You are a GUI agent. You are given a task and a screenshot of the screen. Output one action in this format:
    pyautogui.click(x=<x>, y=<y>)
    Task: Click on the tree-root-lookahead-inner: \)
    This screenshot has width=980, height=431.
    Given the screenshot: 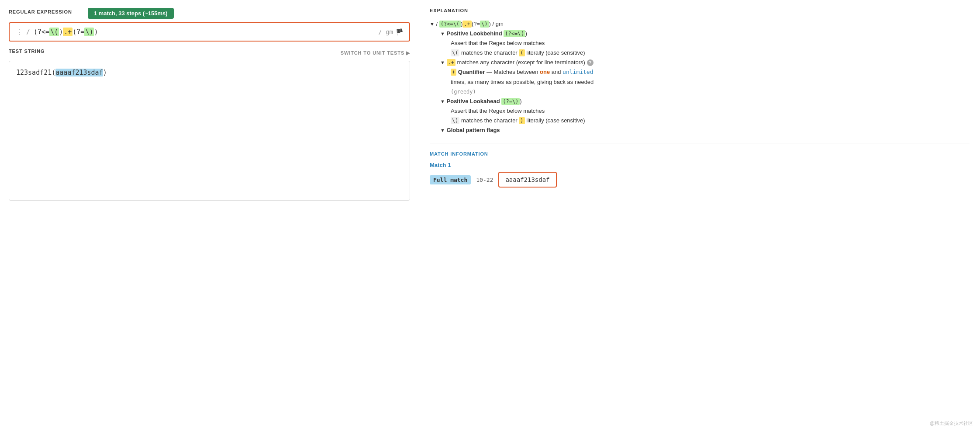 What is the action you would take?
    pyautogui.click(x=484, y=24)
    